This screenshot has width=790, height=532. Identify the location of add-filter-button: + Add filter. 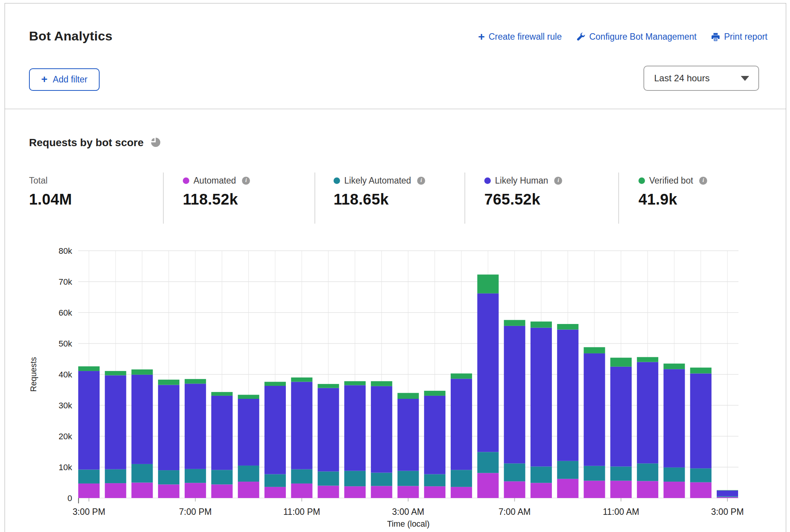
(64, 79).